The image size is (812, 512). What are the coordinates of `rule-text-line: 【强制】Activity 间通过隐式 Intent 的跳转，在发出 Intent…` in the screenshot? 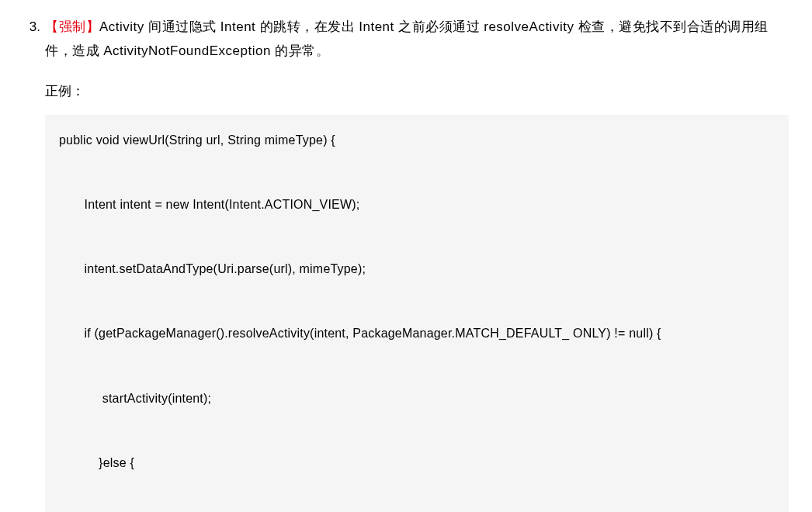 It's located at (417, 39).